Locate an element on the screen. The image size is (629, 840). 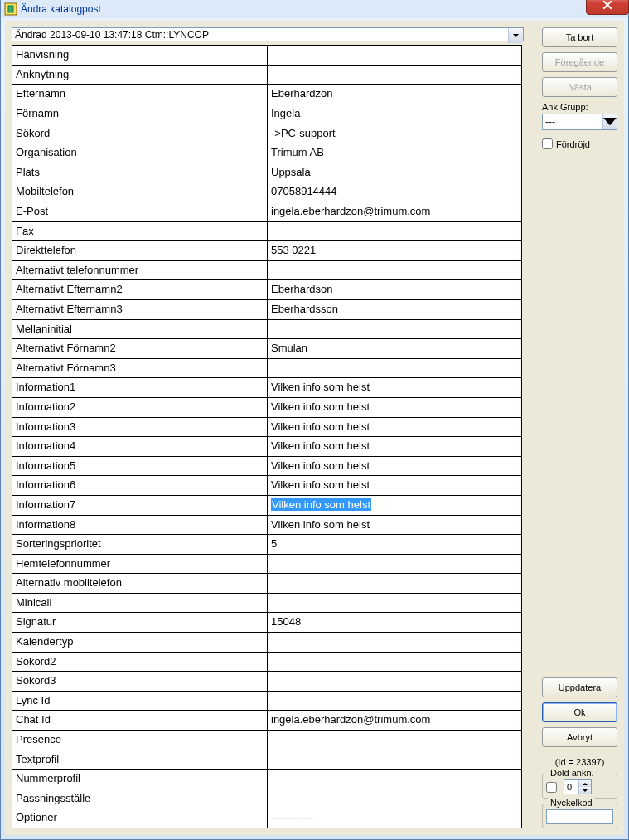
nyckelkod-input is located at coordinates (580, 817).